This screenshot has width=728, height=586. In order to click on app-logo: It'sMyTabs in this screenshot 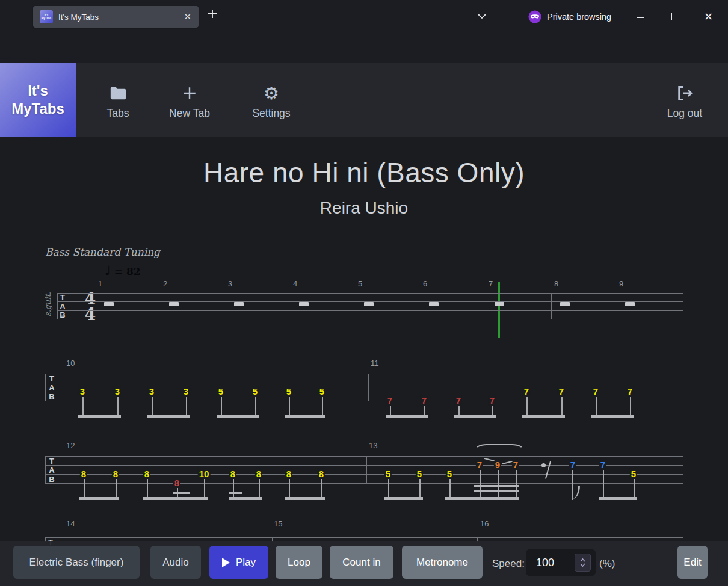, I will do `click(38, 100)`.